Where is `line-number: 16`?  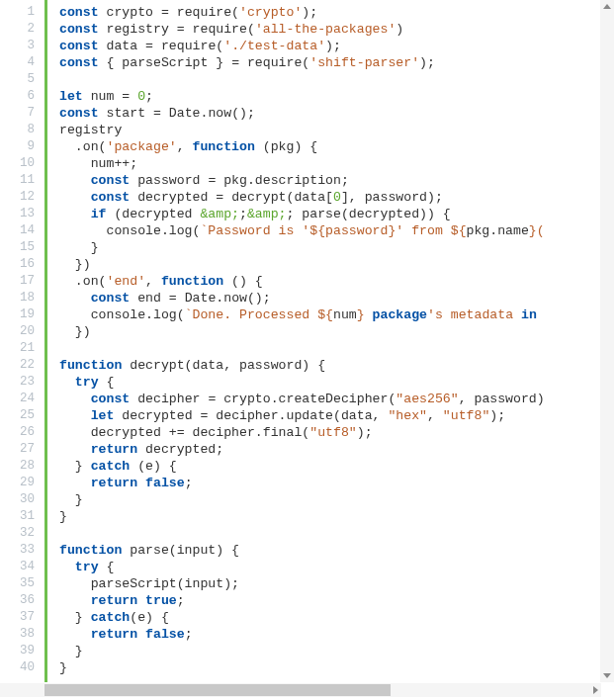
line-number: 16 is located at coordinates (22, 265).